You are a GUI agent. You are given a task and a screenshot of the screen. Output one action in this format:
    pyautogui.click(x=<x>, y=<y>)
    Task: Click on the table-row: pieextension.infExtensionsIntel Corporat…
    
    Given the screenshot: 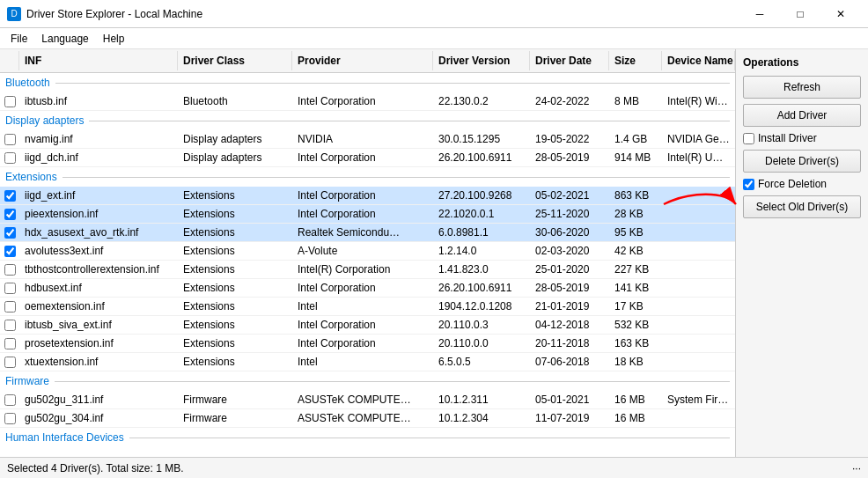 What is the action you would take?
    pyautogui.click(x=368, y=215)
    